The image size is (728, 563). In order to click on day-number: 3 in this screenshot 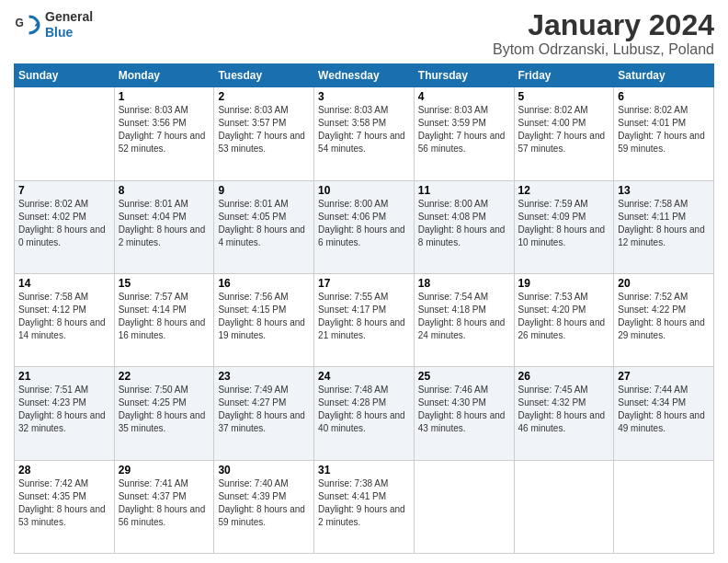, I will do `click(364, 97)`.